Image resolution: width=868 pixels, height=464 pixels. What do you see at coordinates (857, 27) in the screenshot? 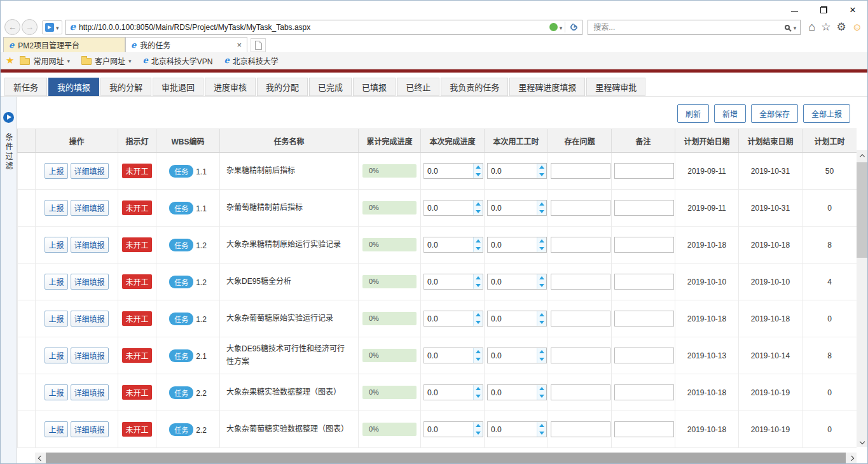
I see `feedback-smiley-icon` at bounding box center [857, 27].